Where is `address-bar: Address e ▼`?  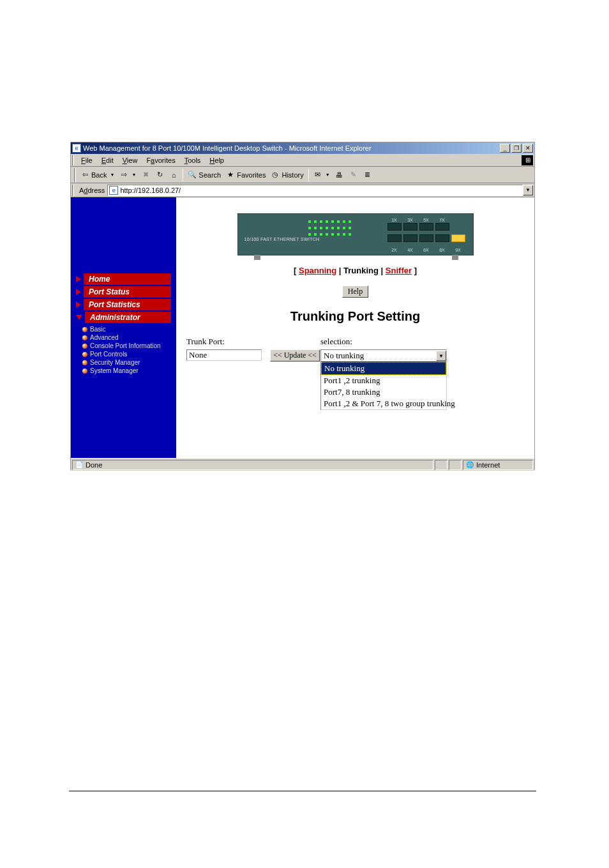
address-bar: Address e ▼ is located at coordinates (303, 190).